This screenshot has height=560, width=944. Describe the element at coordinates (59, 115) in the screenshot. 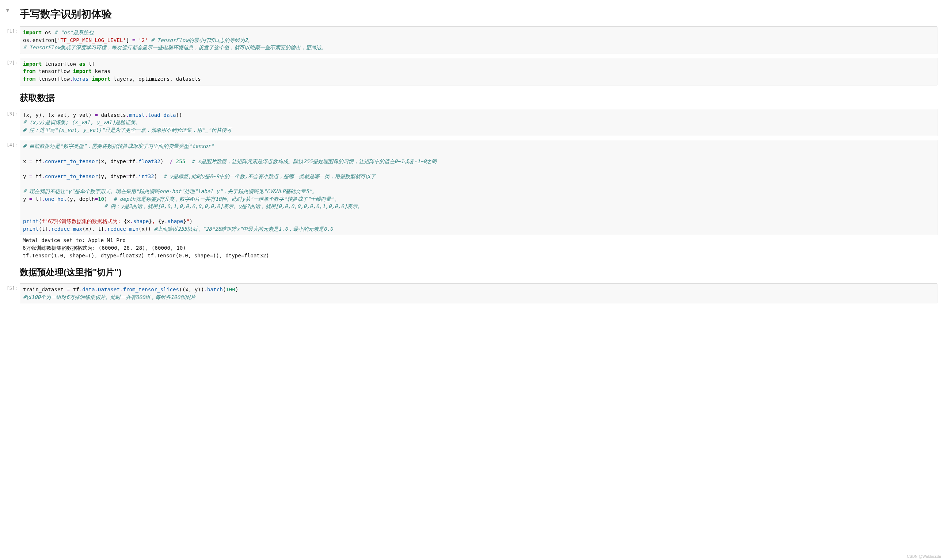

I see `code-text: (x, y), (x_val, y_val)` at that location.